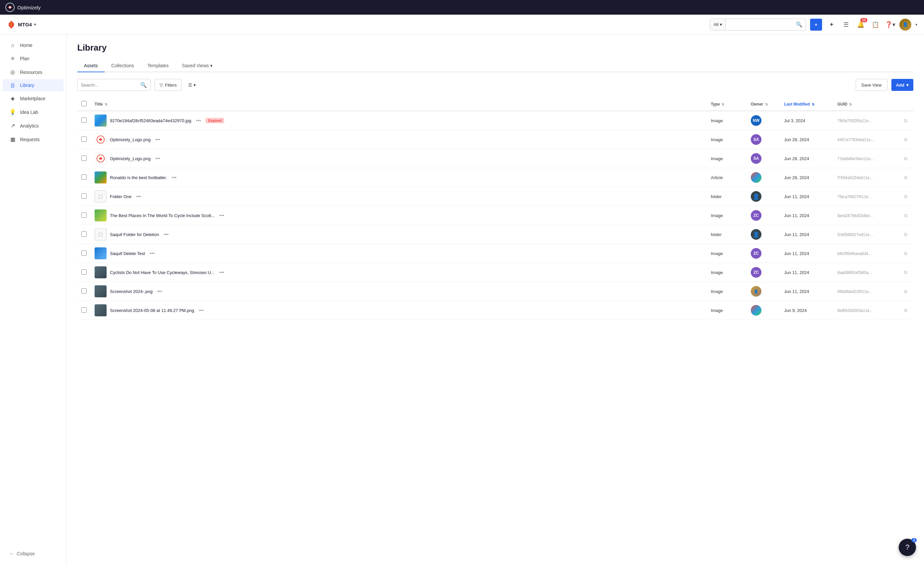 The width and height of the screenshot is (924, 564). Describe the element at coordinates (855, 216) in the screenshot. I see `guid-value: fae428794d03dbd...` at that location.